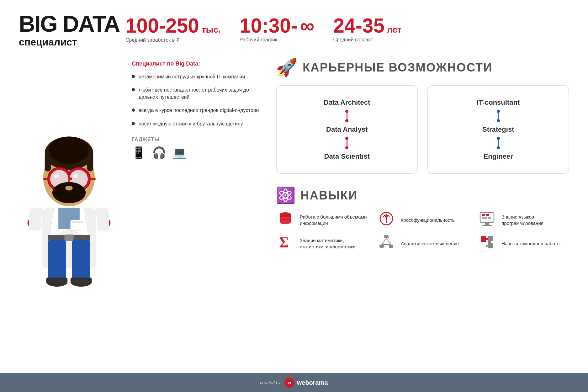 This screenshot has height=392, width=588. I want to click on skill-programming: Знание языков программирования, so click(523, 220).